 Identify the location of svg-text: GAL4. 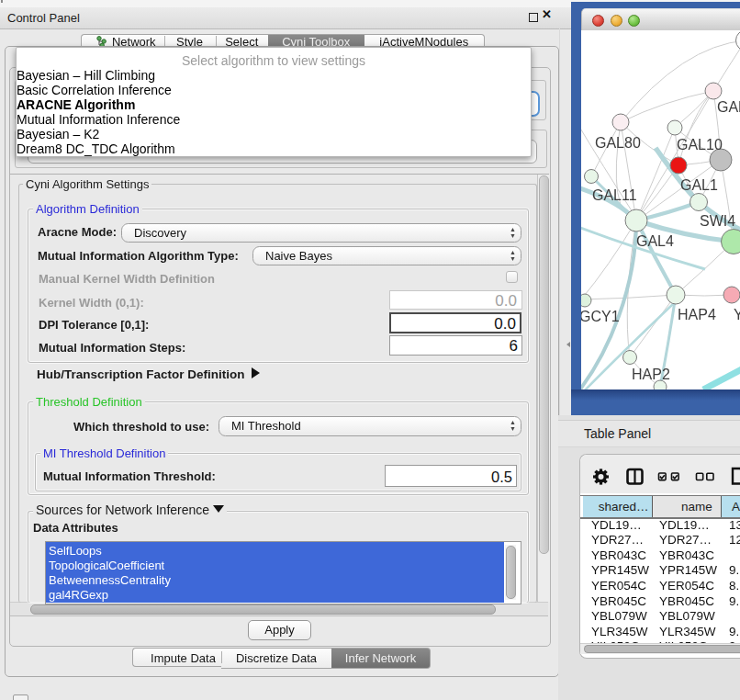
(656, 241).